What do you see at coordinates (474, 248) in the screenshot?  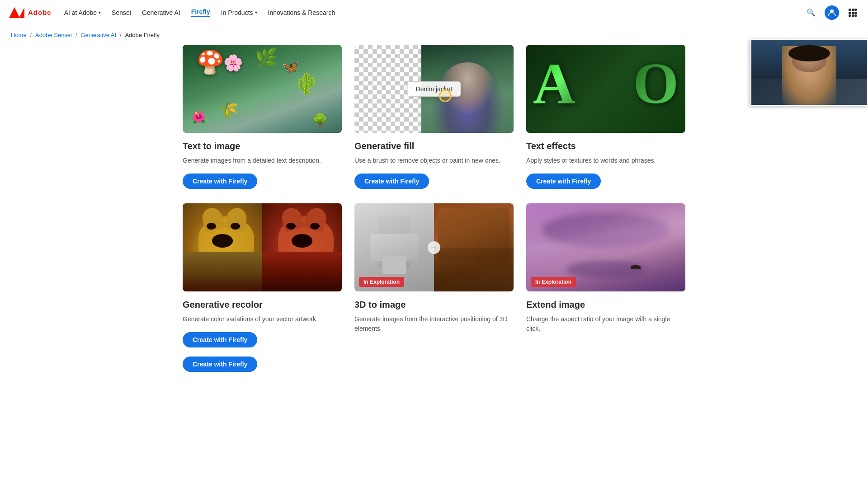 I see `3d-right-panel` at bounding box center [474, 248].